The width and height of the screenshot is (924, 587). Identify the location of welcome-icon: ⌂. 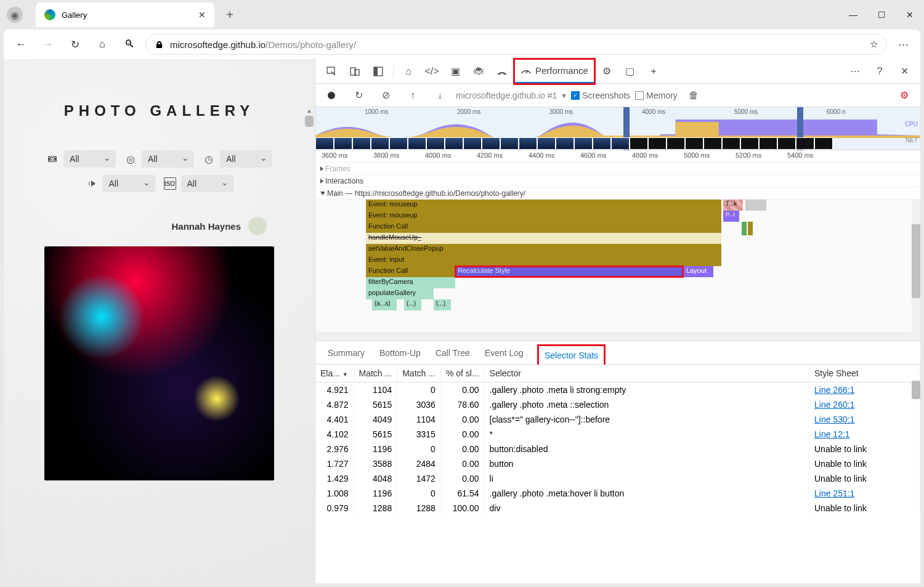
(408, 71).